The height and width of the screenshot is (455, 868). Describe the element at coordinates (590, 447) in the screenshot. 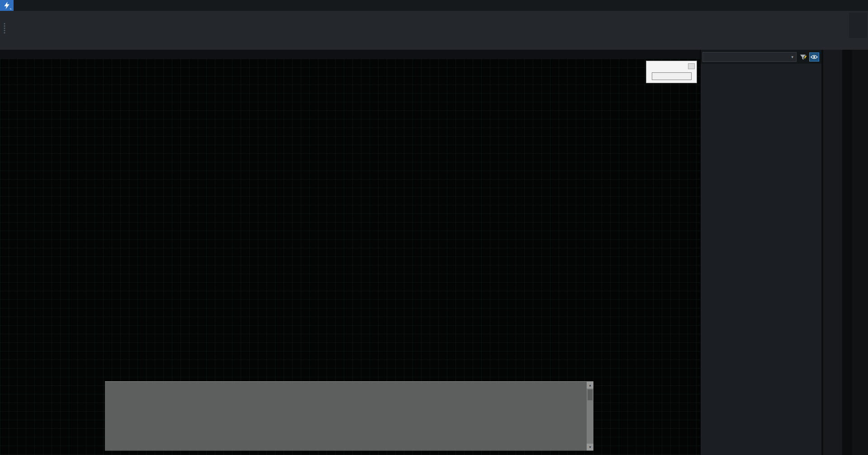

I see `scroll-down-arrow-icon: ▼` at that location.